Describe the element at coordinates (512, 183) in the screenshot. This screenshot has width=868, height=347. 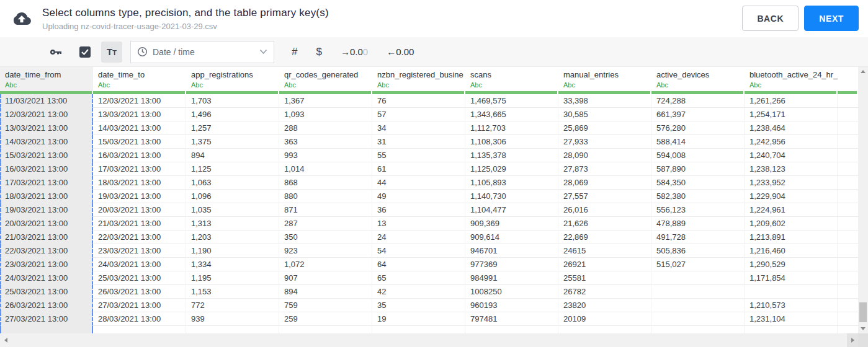
I see `cell: 1,105,893` at that location.